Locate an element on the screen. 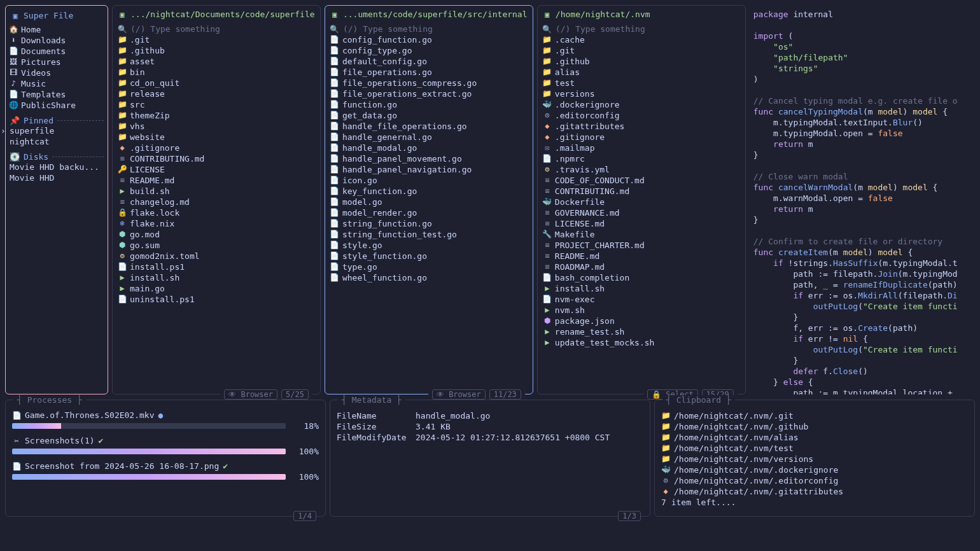  file-row: ≡ROADMAP.md is located at coordinates (641, 267).